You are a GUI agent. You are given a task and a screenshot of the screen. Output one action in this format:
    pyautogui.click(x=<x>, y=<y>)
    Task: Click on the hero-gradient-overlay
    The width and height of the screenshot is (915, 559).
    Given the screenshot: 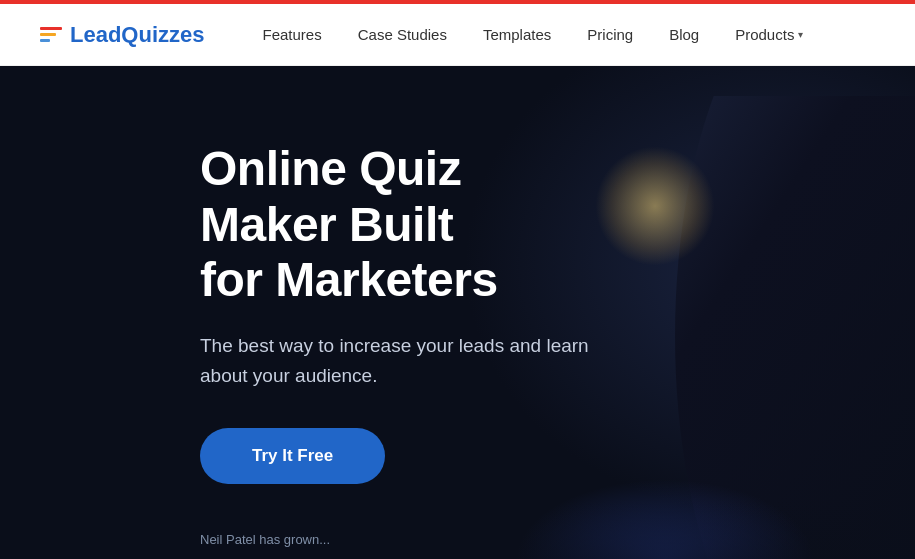 What is the action you would take?
    pyautogui.click(x=458, y=529)
    